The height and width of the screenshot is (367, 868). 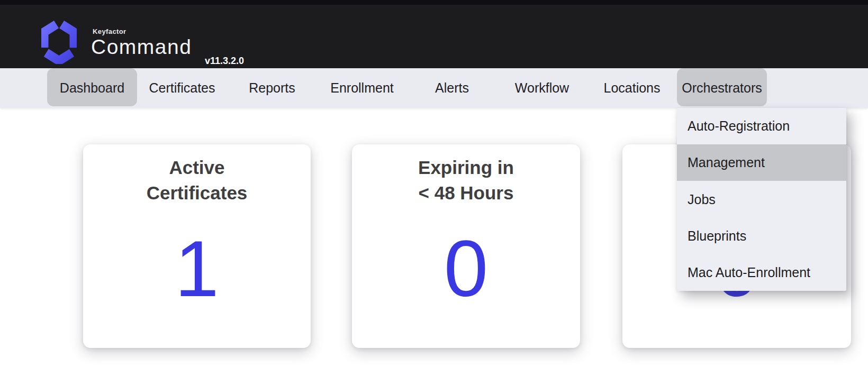 I want to click on keyfactor-logo-icon, so click(x=59, y=42).